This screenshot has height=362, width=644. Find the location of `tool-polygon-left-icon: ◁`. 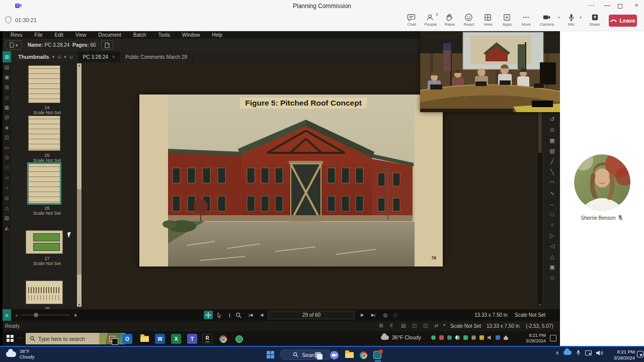

tool-polygon-left-icon: ◁ is located at coordinates (552, 246).